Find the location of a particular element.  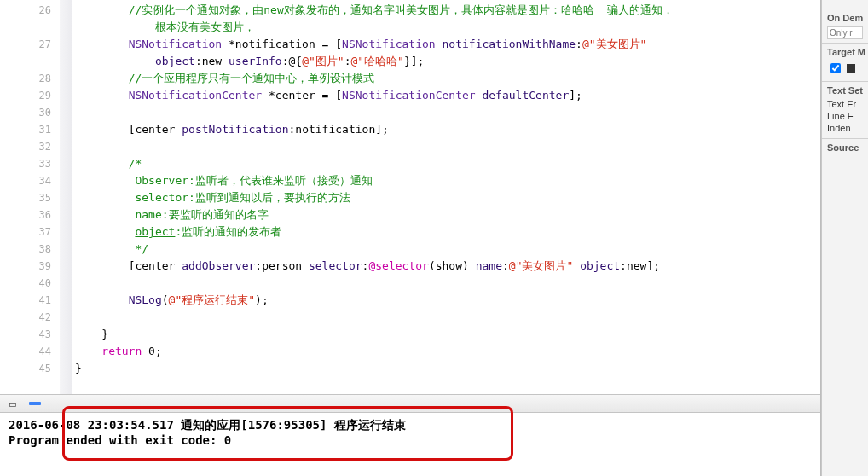

text-settings-section: Text Set Text Er Line E Inden is located at coordinates (845, 109).